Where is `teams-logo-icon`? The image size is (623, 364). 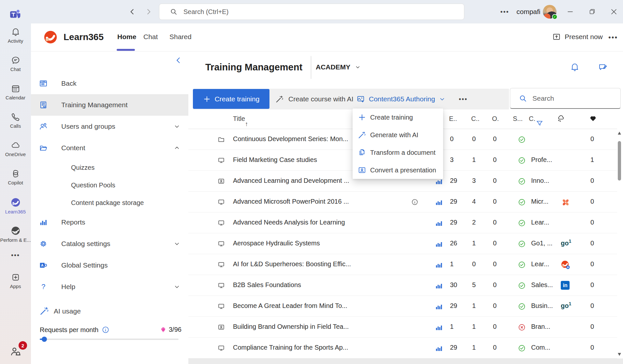 teams-logo-icon is located at coordinates (15, 14).